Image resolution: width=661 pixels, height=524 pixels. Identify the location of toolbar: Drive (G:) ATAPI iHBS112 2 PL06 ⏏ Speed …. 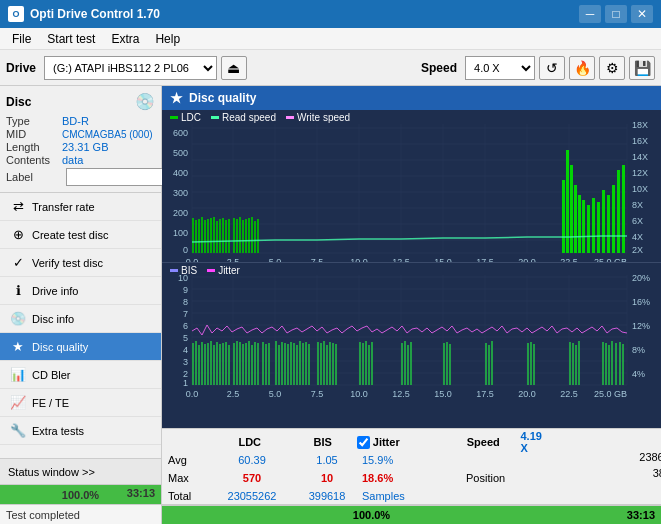
(330, 68).